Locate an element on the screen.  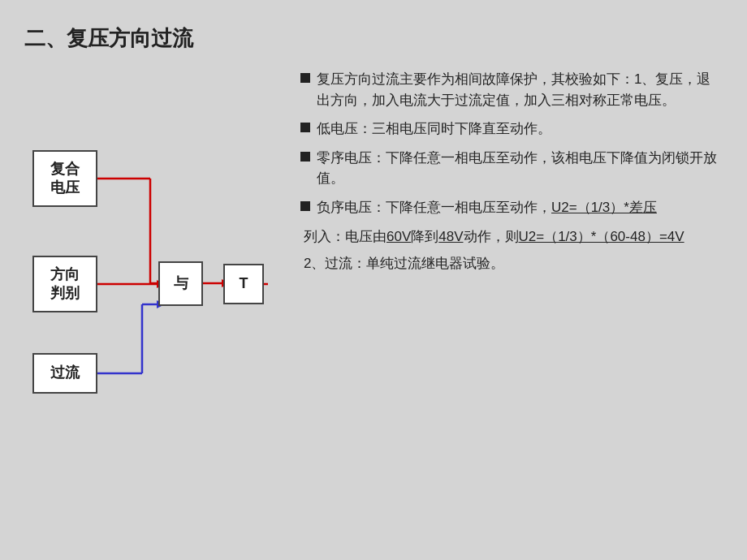
bullet-text-4: 负序电压：下降任意一相电压至动作，U2=（1/3）*差压 is located at coordinates (520, 208).